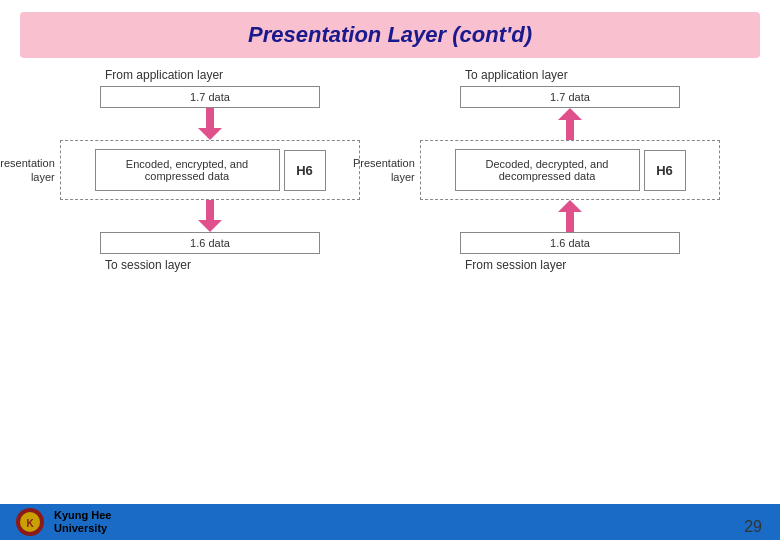 Image resolution: width=780 pixels, height=540 pixels. Describe the element at coordinates (210, 216) in the screenshot. I see `left-pink-arrow-down-bottom-icon` at that location.